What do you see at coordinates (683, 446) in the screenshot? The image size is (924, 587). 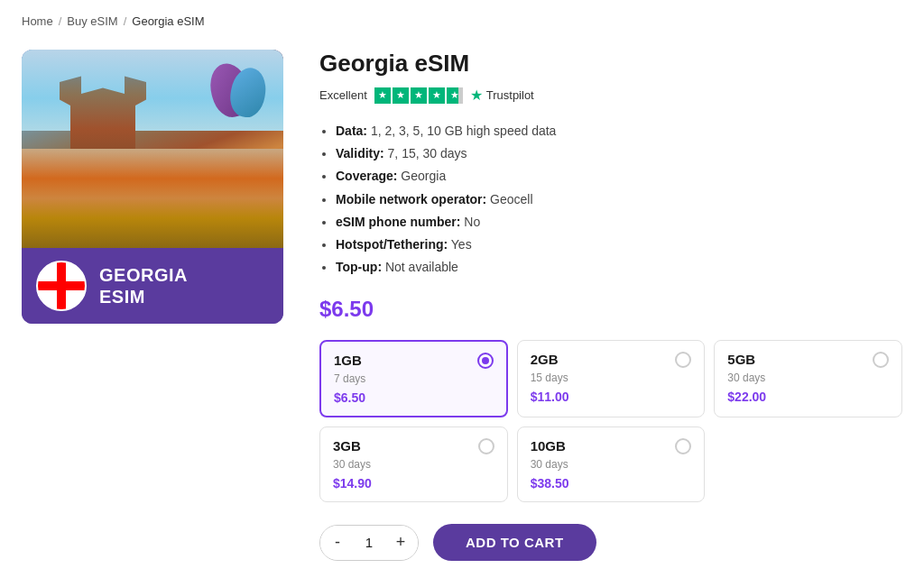 I see `plan-10gb-radio` at bounding box center [683, 446].